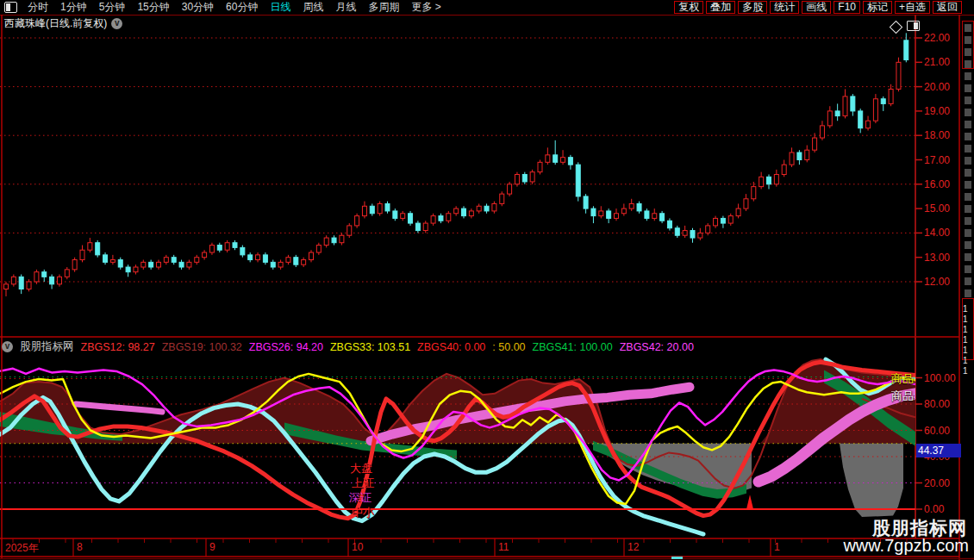 This screenshot has height=560, width=974. Describe the element at coordinates (348, 346) in the screenshot. I see `indicator-header: v 股朋指标网 ZBGS12: 98.27ZBGS19: 100.32ZBGS2…` at that location.